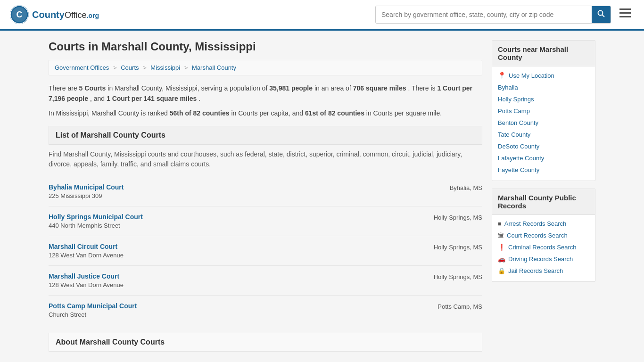 The height and width of the screenshot is (362, 644). I want to click on sidebar-record-item: 🏛Court Records Search, so click(544, 236).